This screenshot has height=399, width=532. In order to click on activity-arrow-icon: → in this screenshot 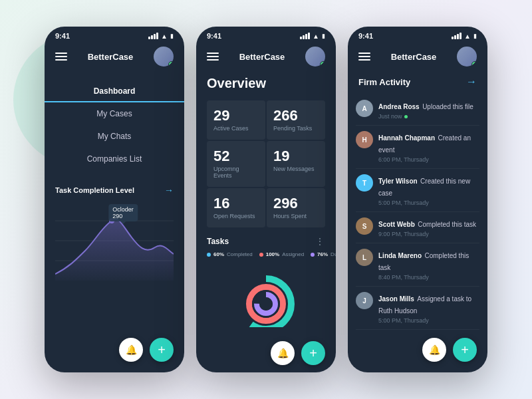, I will do `click(471, 82)`.